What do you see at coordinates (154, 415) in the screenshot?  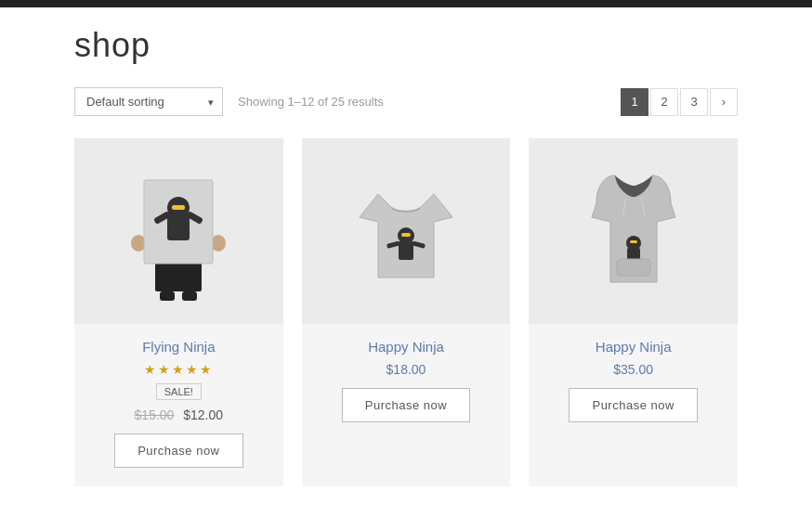 I see `old-price: $15.00` at bounding box center [154, 415].